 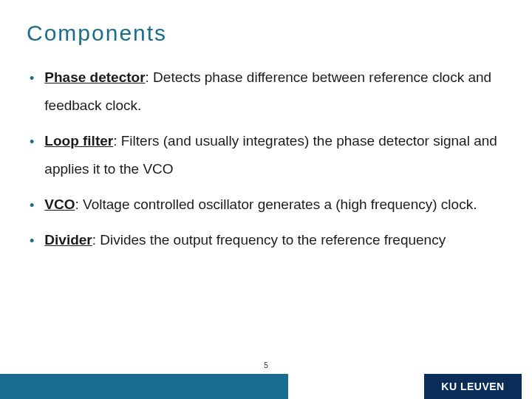 I want to click on footer-gap, so click(x=356, y=386).